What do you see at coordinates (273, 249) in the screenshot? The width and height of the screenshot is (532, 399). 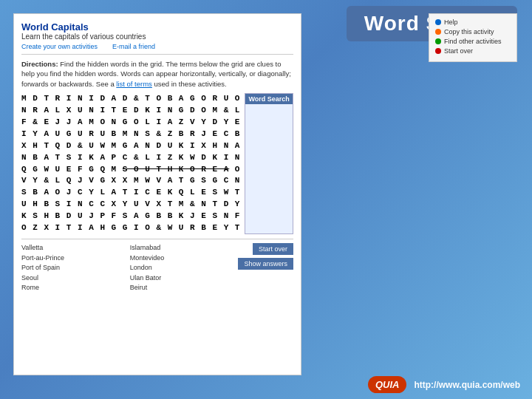 I see `start-over-button: Start over` at bounding box center [273, 249].